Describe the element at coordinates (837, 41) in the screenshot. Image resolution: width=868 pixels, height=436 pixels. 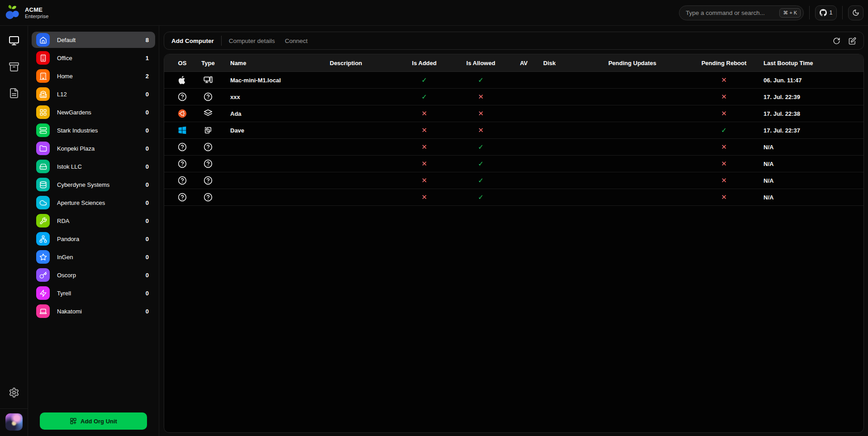
I see `refresh-button` at that location.